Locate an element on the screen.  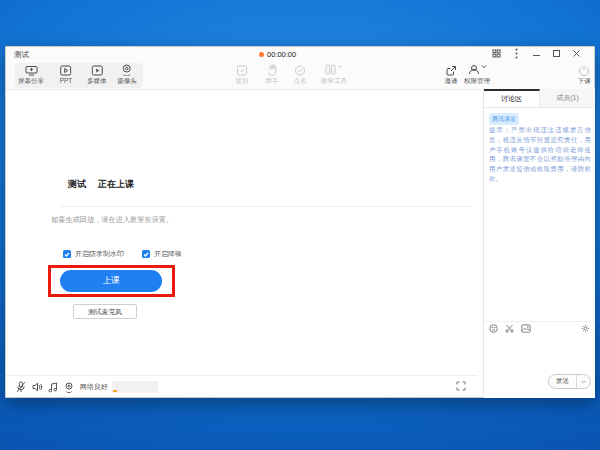
toolbar-teaching-tools: 教学工具 is located at coordinates (334, 75).